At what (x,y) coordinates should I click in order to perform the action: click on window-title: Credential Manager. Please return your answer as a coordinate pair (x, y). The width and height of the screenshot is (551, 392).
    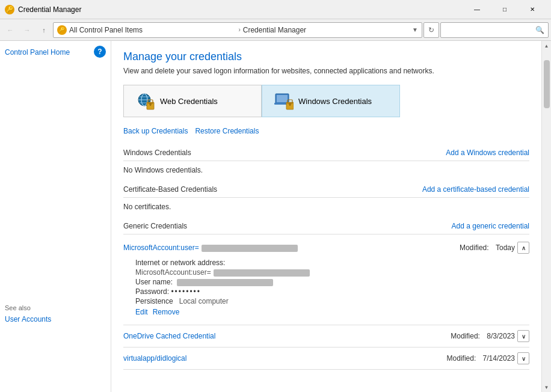
    Looking at the image, I should click on (241, 10).